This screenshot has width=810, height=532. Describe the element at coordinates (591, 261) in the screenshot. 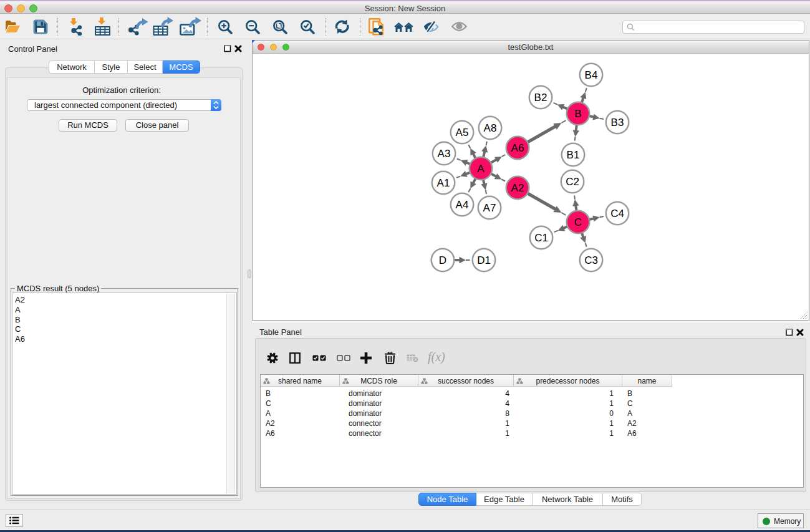

I see `svg-text: C3` at that location.